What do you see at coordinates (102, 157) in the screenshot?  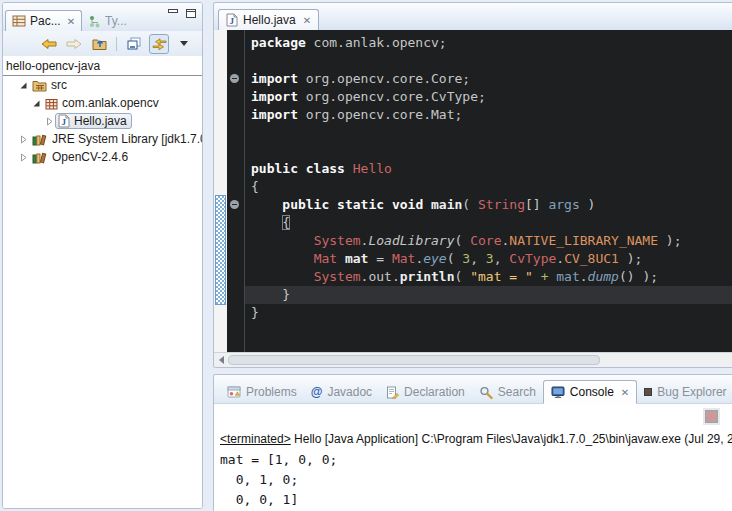 I see `tree-item-opencv-2-4-6: OpenCV-2.4.6` at bounding box center [102, 157].